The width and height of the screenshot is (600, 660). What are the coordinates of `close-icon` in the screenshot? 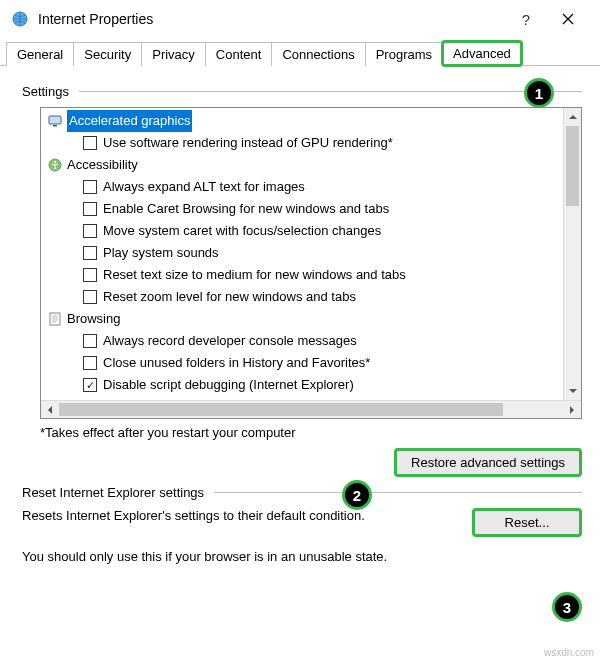 It's located at (568, 19).